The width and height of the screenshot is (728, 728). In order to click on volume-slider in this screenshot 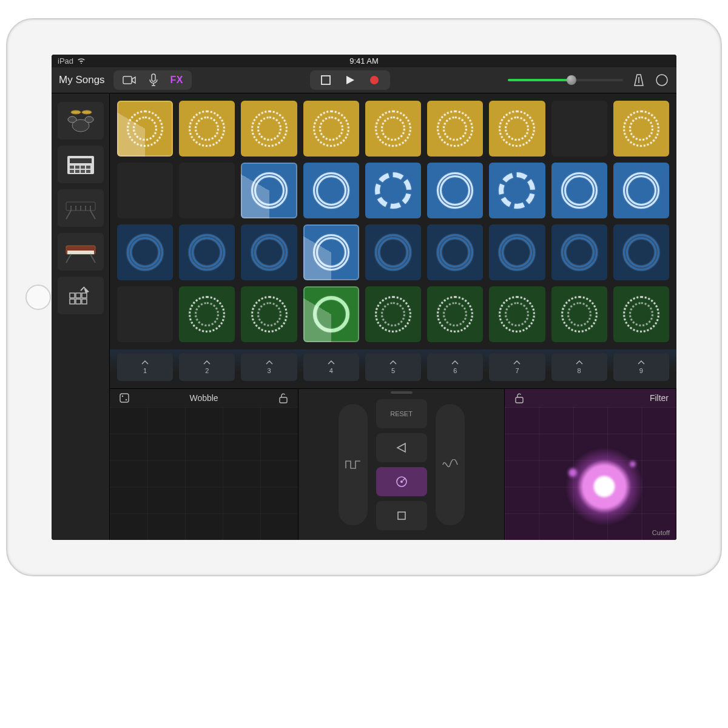, I will do `click(565, 80)`.